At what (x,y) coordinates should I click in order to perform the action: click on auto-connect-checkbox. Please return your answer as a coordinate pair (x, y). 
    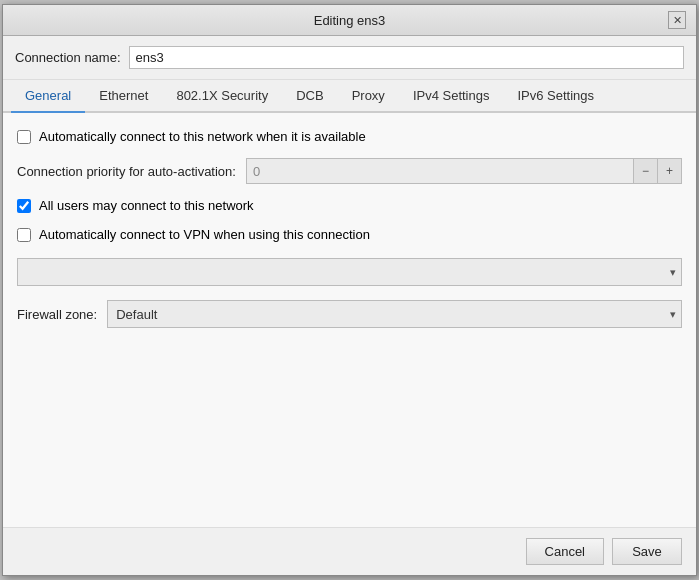
    Looking at the image, I should click on (24, 137).